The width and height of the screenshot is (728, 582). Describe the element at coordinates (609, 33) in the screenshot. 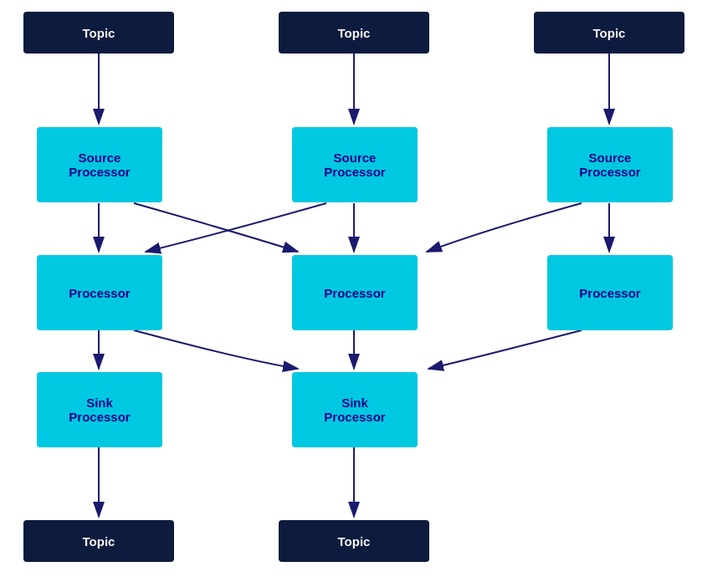

I see `topic-top-right: Topic` at that location.